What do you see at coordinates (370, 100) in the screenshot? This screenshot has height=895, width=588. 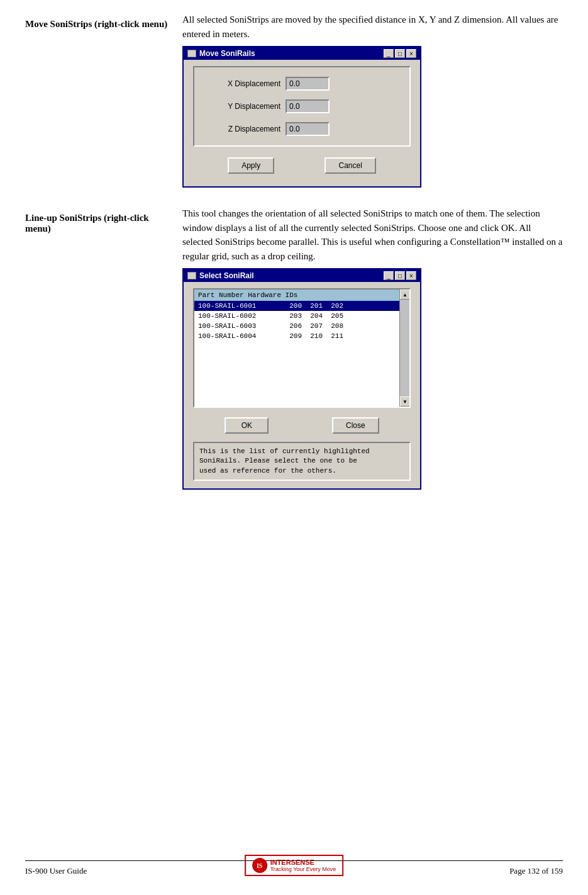 I see `section1-right: All selected SoniStrips are moved by the…` at bounding box center [370, 100].